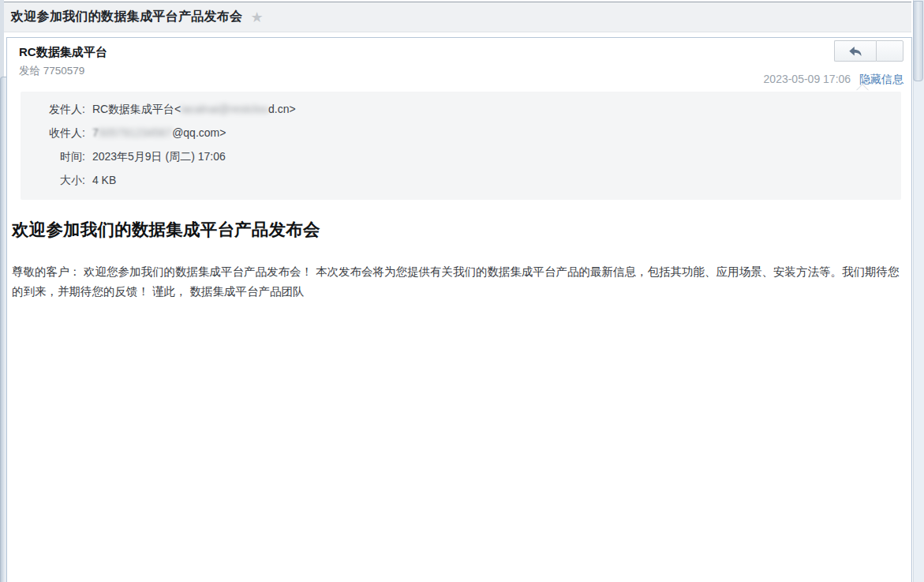 The height and width of the screenshot is (582, 924). What do you see at coordinates (833, 80) in the screenshot?
I see `meta-line: 2023-05-09 17:06 隐藏信息` at bounding box center [833, 80].